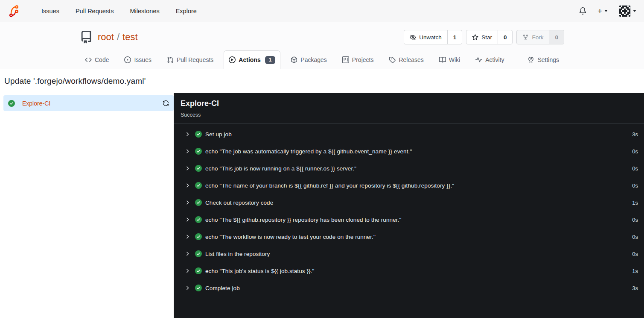 This screenshot has width=644, height=320. What do you see at coordinates (409, 109) in the screenshot?
I see `job-log-header: Explore-CI Success` at bounding box center [409, 109].